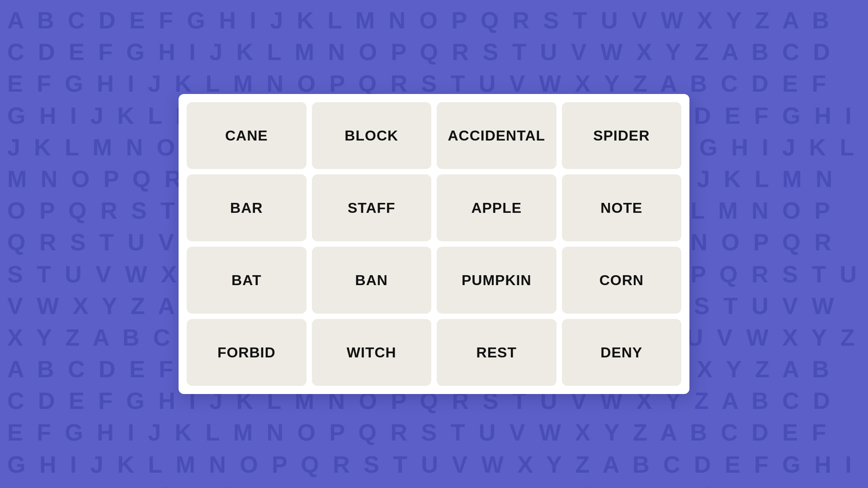 The image size is (868, 488). I want to click on card-label-bat: BAT, so click(246, 280).